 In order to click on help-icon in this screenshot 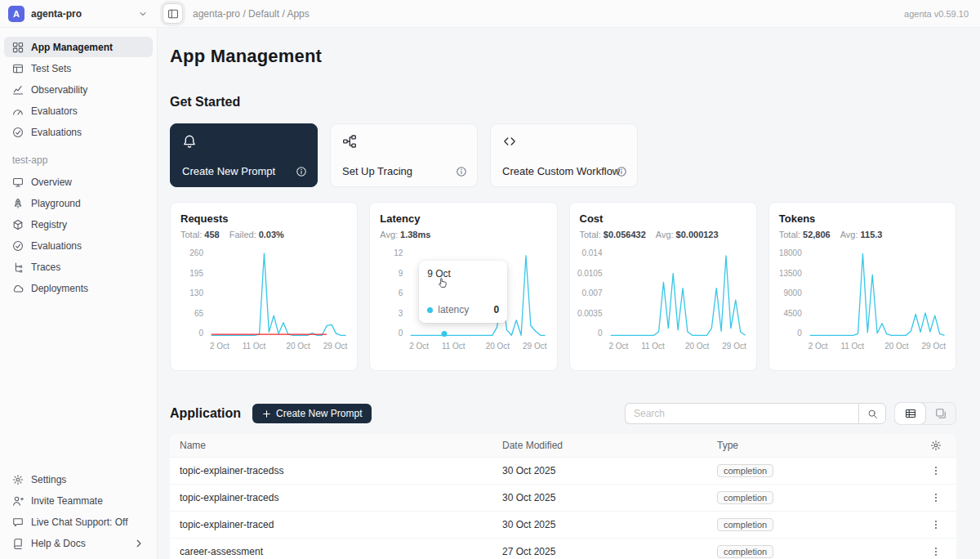, I will do `click(18, 543)`.